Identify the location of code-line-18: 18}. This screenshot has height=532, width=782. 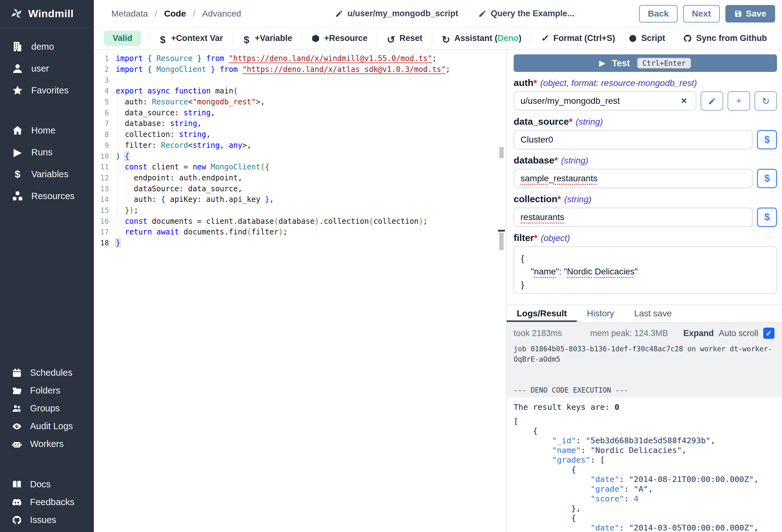
(300, 243).